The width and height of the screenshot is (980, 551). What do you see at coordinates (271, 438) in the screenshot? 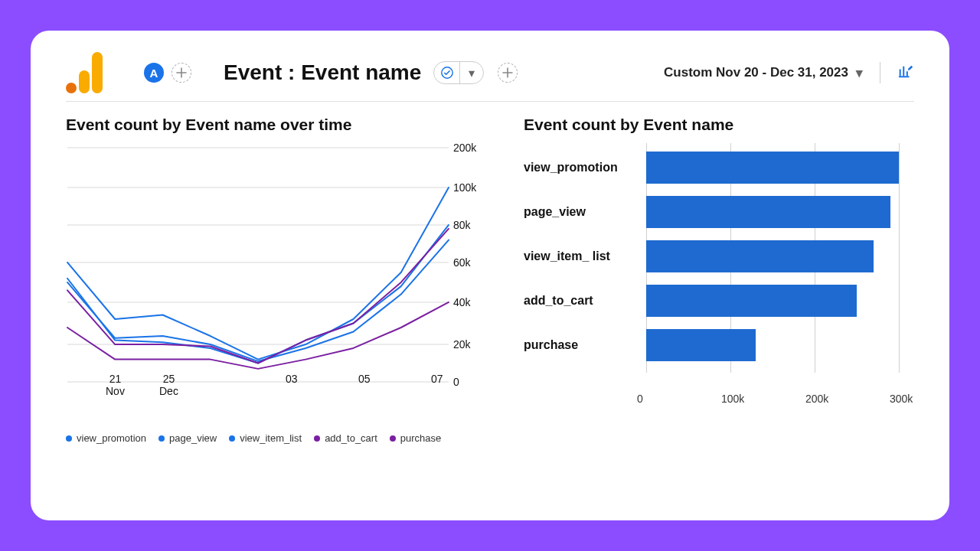
I see `legend-label: view_item_list` at bounding box center [271, 438].